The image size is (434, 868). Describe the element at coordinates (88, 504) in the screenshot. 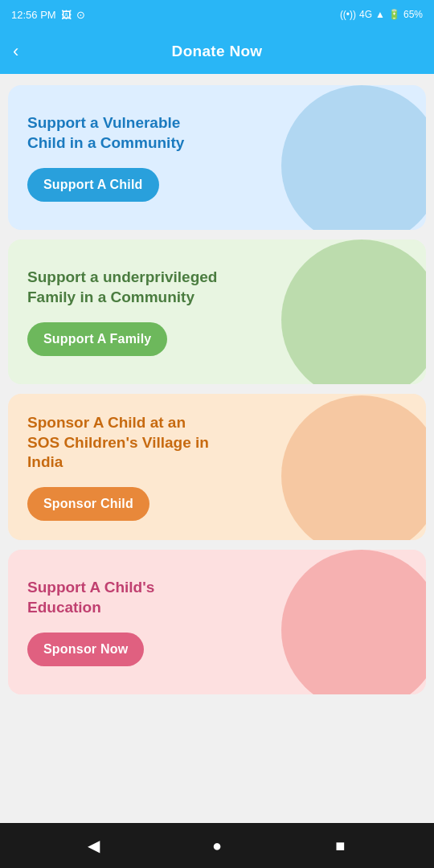

I see `sponsor-child-button: Sponsor Child` at that location.